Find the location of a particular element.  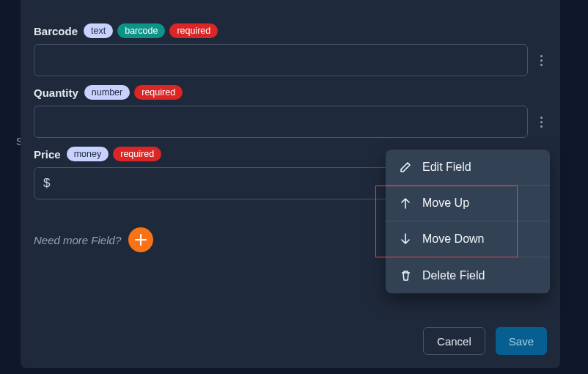

barcode-input is located at coordinates (281, 60).